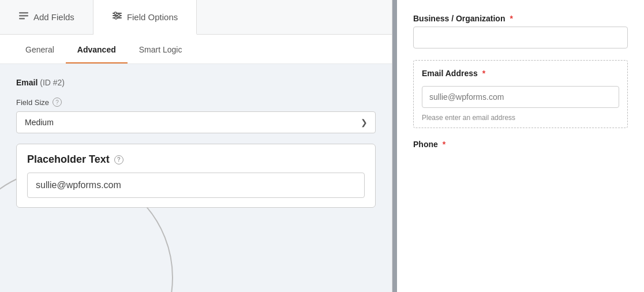 This screenshot has height=292, width=644. I want to click on field-size-label: Field Size, so click(32, 103).